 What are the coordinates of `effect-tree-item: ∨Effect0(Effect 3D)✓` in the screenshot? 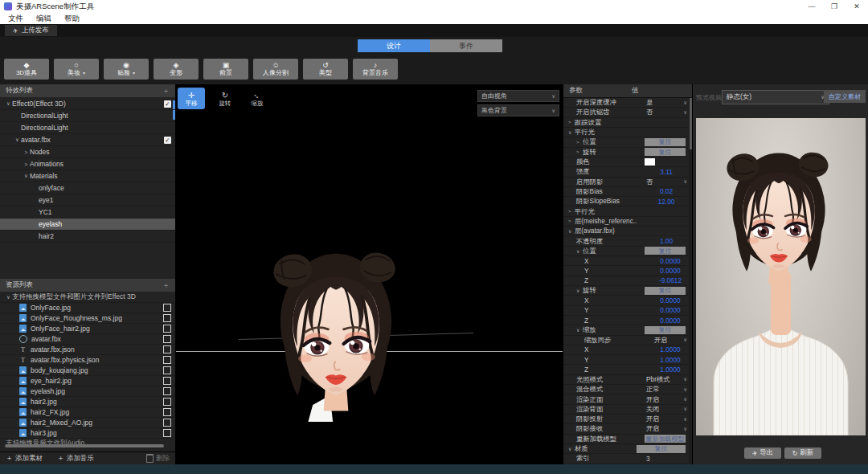 It's located at (88, 104).